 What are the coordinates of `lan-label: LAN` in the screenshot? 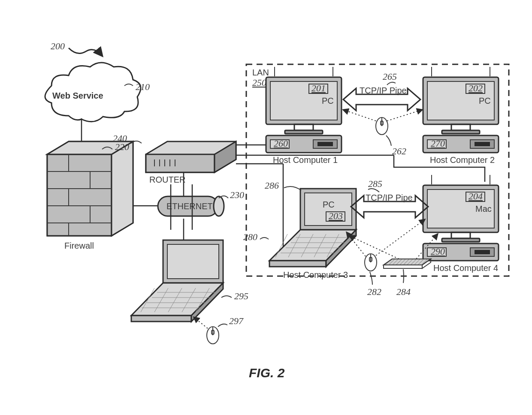 It's located at (261, 72).